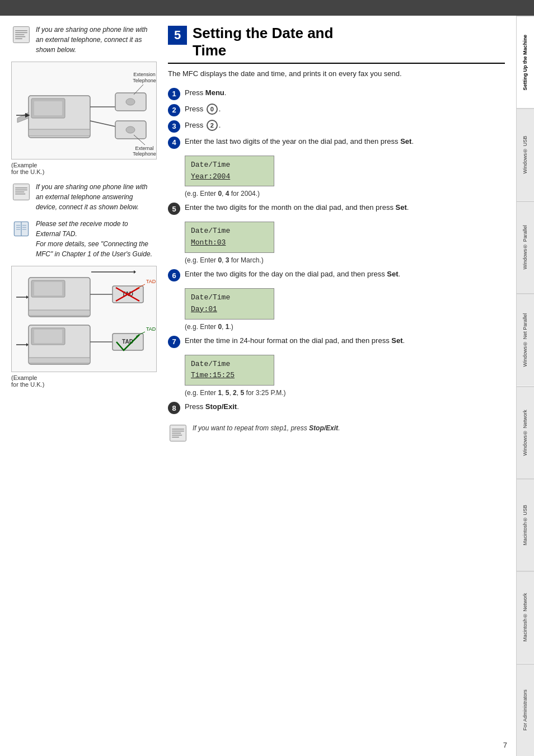  I want to click on sidebar-tab-setup: Setting Up the Machine, so click(525, 62).